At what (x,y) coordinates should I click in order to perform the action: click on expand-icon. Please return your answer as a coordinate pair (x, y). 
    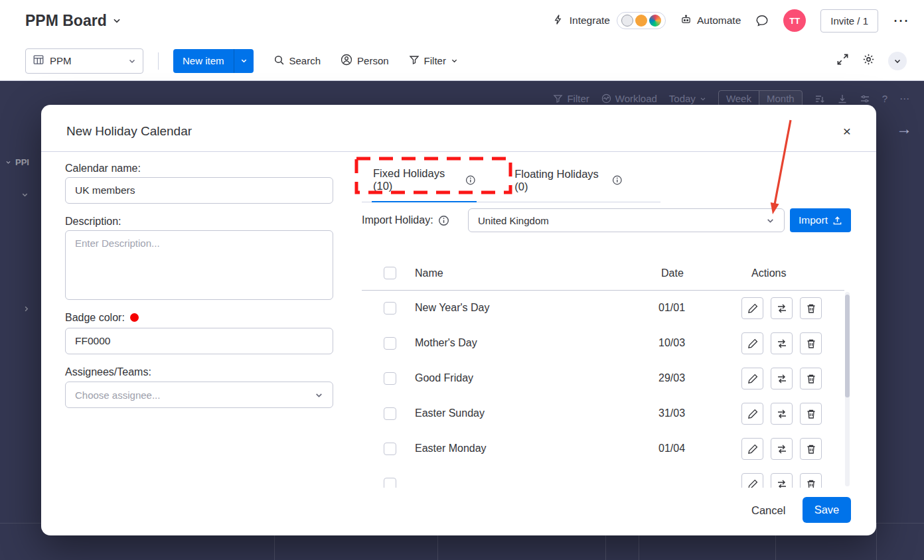
    Looking at the image, I should click on (843, 61).